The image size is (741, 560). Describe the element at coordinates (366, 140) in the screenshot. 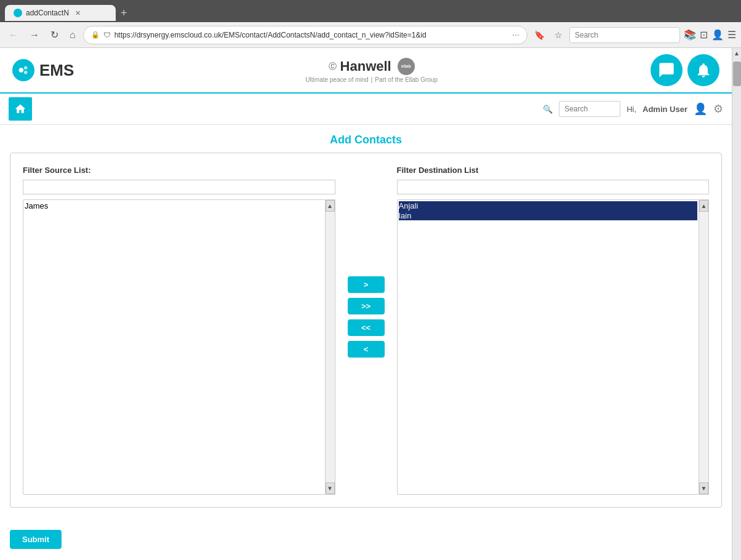

I see `page-title: Add Contacts` at that location.